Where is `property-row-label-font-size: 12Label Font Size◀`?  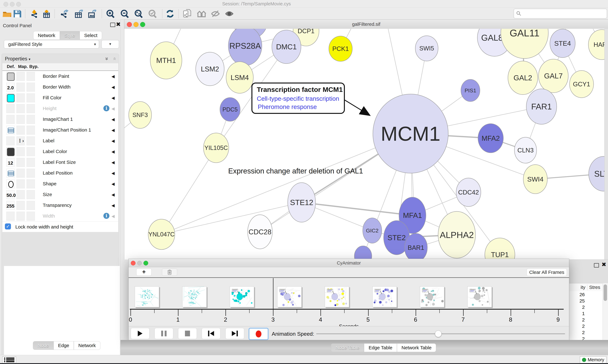
property-row-label-font-size: 12Label Font Size◀ is located at coordinates (60, 162).